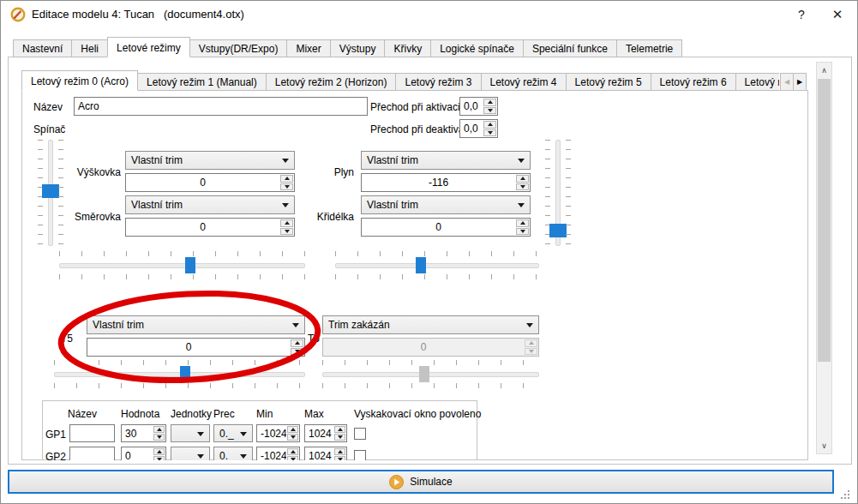  I want to click on fm-tab-4: Letový režim 4, so click(524, 82).